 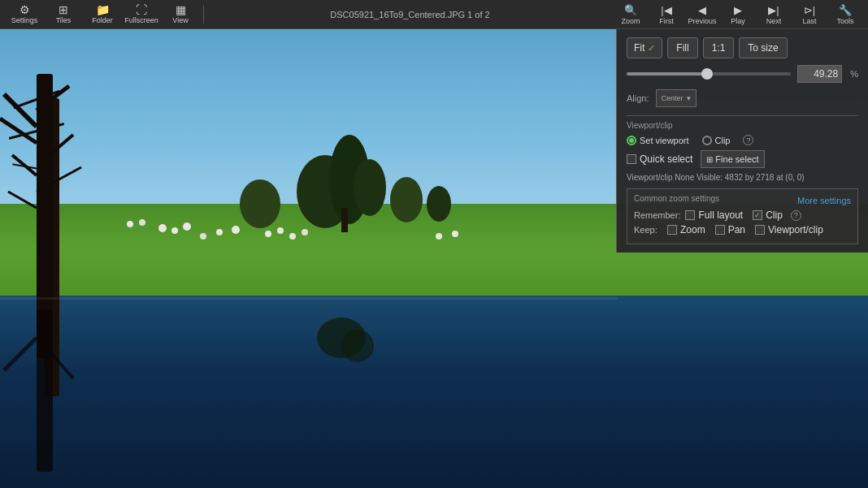 What do you see at coordinates (824, 201) in the screenshot?
I see `more-settings-link: More settings` at bounding box center [824, 201].